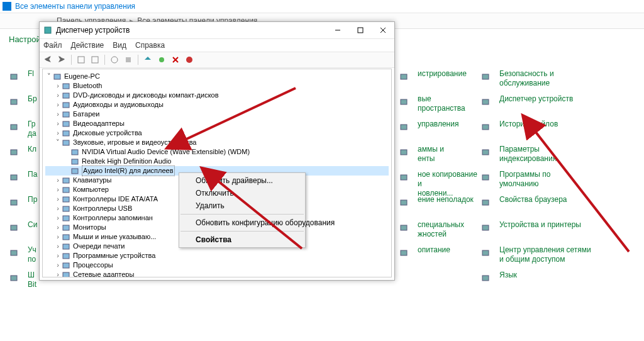  Describe the element at coordinates (21, 182) in the screenshot. I see `control-panel-item: Па` at that location.